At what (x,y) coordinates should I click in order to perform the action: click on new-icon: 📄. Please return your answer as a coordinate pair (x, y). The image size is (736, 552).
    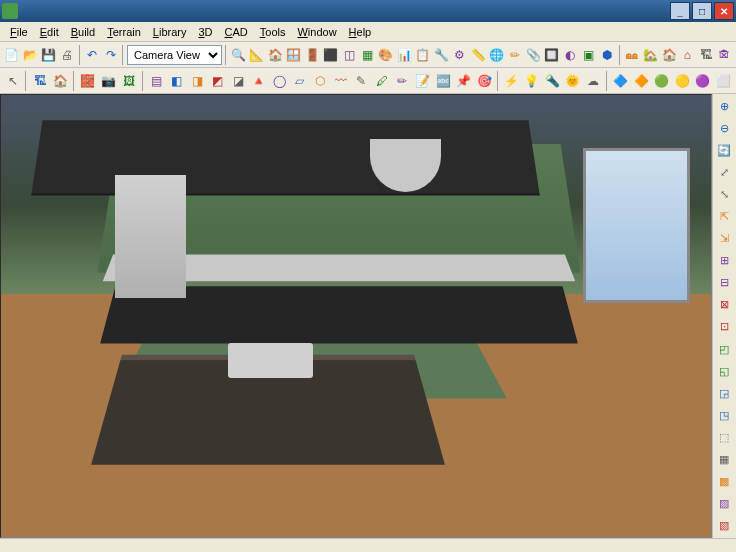
    Looking at the image, I should click on (12, 55).